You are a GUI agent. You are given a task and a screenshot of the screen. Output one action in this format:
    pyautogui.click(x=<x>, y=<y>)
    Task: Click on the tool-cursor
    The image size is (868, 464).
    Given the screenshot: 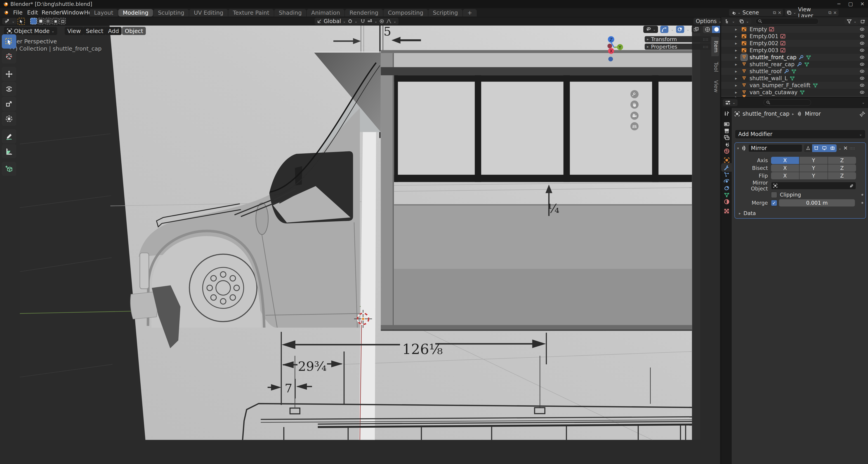 What is the action you would take?
    pyautogui.click(x=9, y=57)
    